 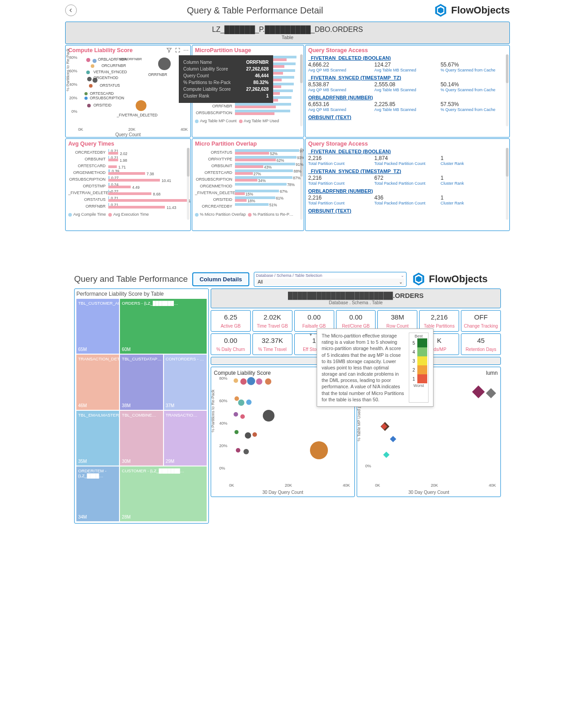 I want to click on table-header-bar: LZ_██████_P.█████████_DBO.ORDERS Table, so click(x=288, y=33).